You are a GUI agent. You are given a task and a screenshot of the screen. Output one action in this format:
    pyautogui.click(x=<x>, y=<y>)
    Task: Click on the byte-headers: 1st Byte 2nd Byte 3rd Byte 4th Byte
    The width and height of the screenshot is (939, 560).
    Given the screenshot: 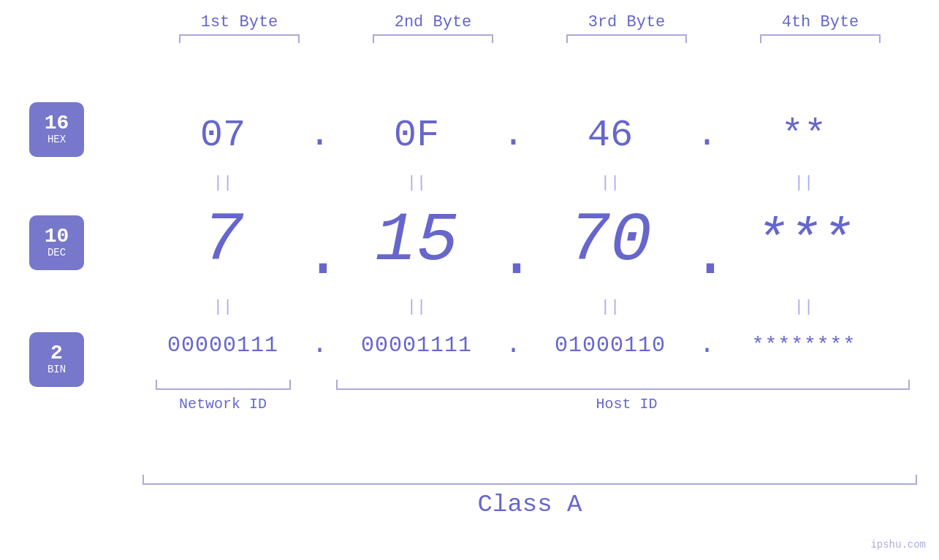 What is the action you would take?
    pyautogui.click(x=530, y=28)
    